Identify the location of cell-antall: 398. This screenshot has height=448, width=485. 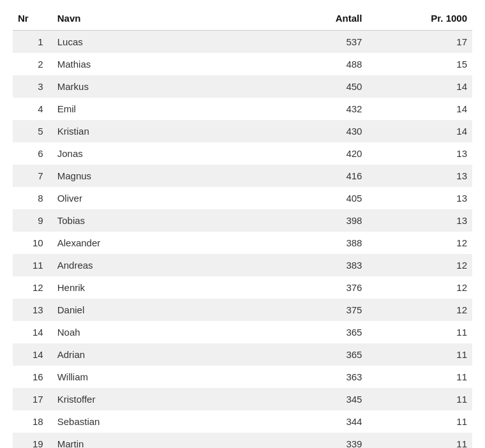
(308, 221).